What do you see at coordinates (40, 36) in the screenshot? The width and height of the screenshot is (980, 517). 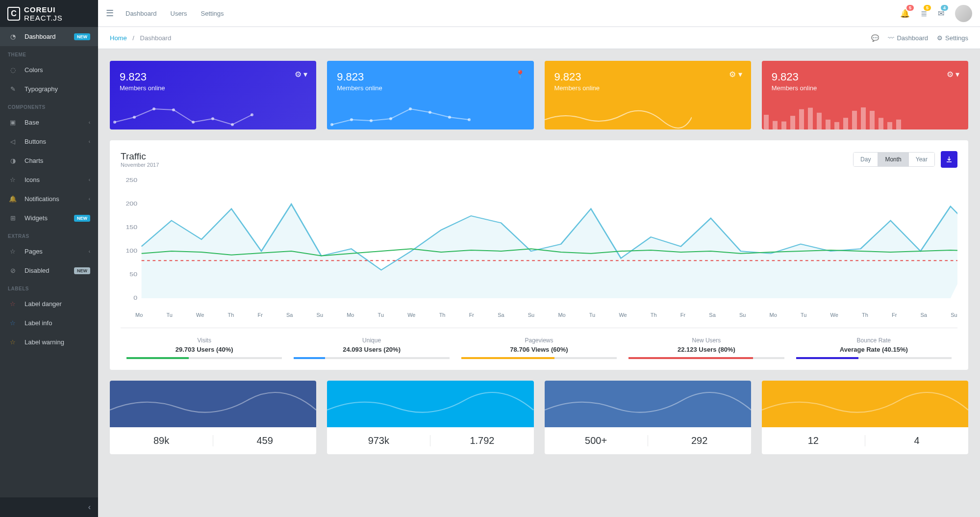 I see `sidebar-item-label: Dashboard` at bounding box center [40, 36].